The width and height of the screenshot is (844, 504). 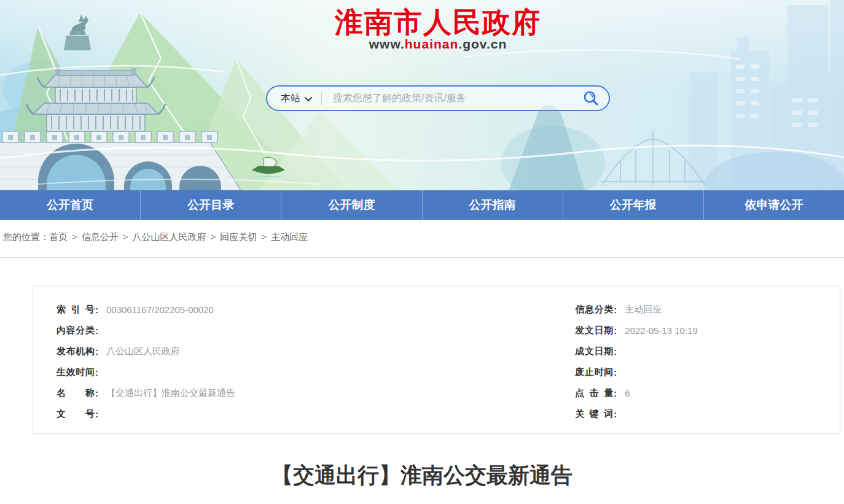 I want to click on breadcrumb-active-response: 主动回应, so click(x=289, y=237).